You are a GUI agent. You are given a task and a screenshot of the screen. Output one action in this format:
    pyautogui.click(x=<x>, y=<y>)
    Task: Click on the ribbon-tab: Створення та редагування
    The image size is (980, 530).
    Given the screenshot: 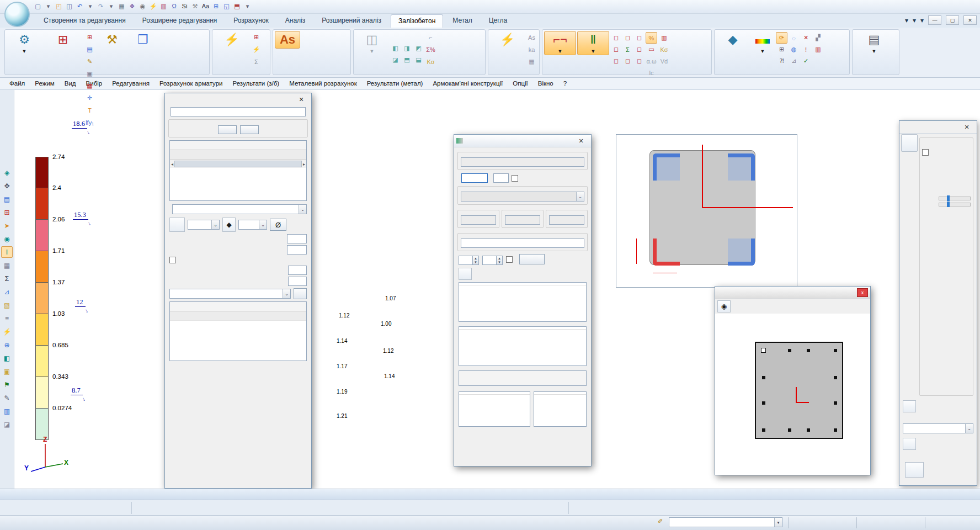 What is the action you would take?
    pyautogui.click(x=85, y=21)
    